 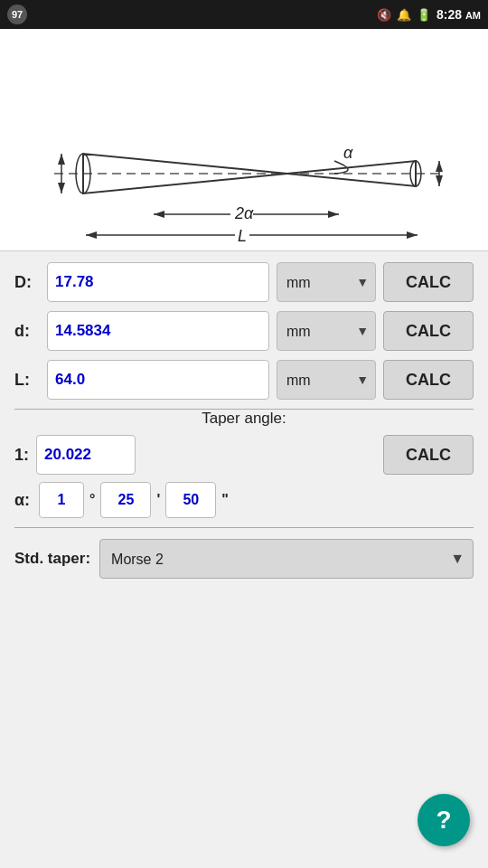 I want to click on svg-text: L, so click(x=242, y=236).